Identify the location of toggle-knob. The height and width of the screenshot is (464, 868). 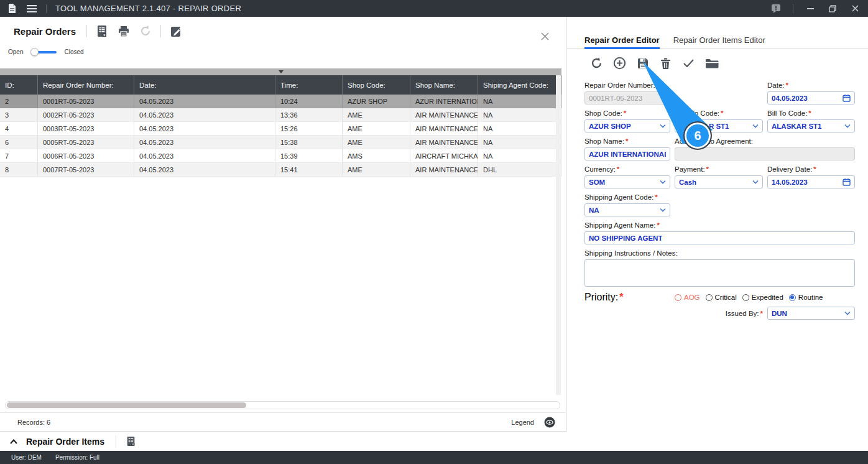
(35, 52).